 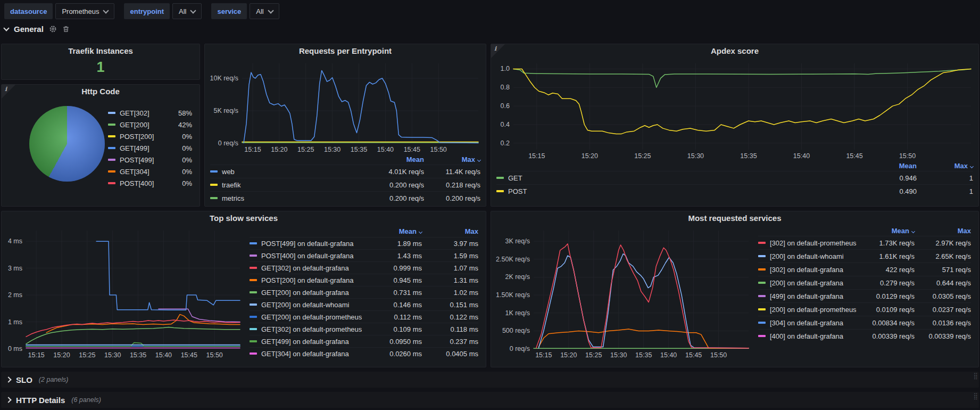 I want to click on series-label: GET[302] on default-grafana, so click(x=313, y=268).